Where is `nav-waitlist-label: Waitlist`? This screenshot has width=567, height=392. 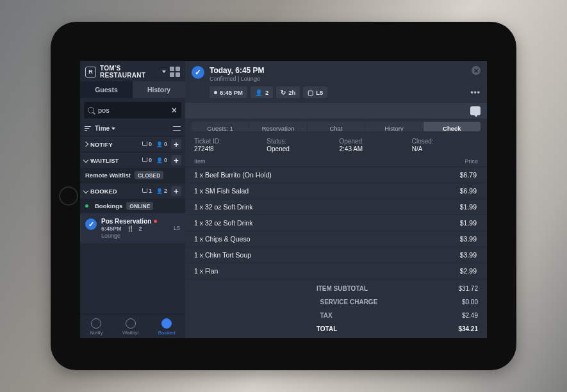
nav-waitlist-label: Waitlist is located at coordinates (131, 333).